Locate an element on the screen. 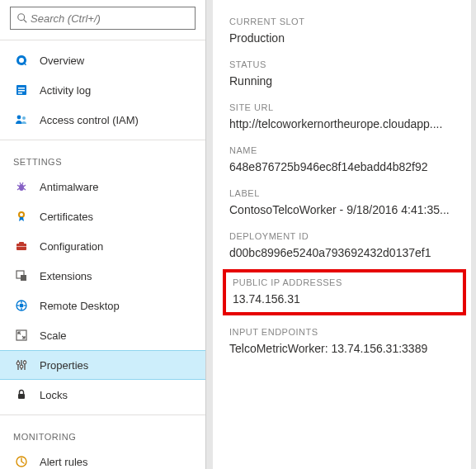  search-input is located at coordinates (102, 18).